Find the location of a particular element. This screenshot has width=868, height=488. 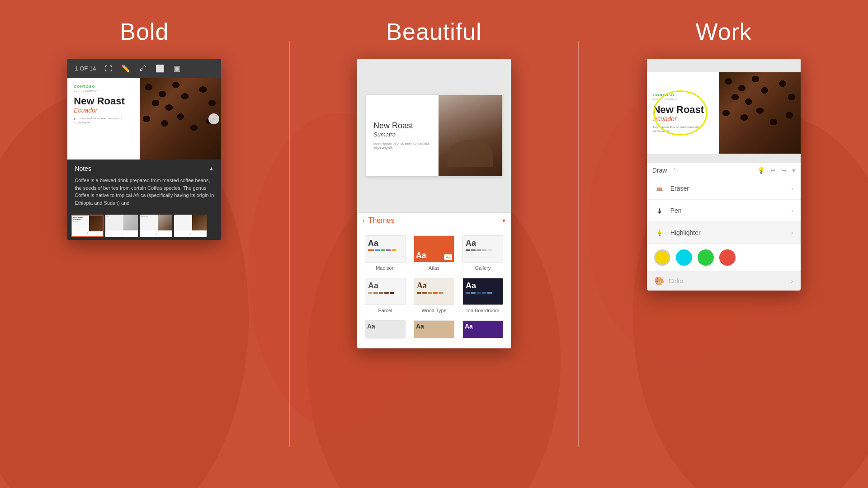

pen-tool-icon is located at coordinates (660, 211).